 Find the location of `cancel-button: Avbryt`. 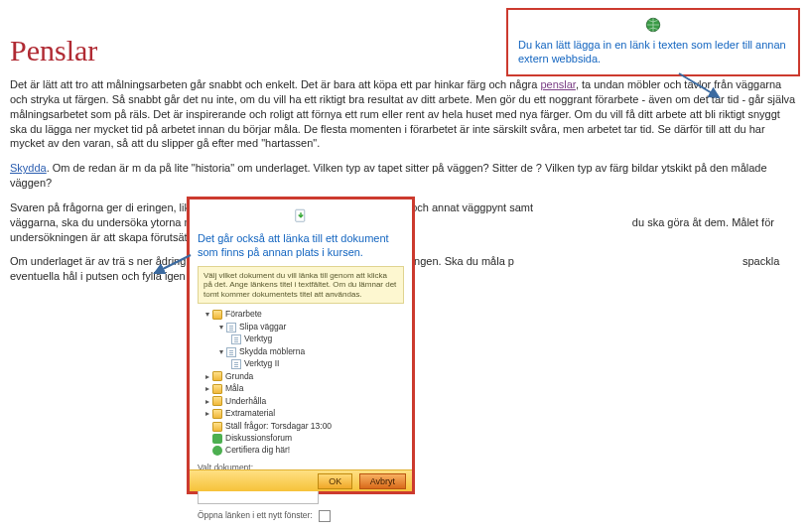

cancel-button: Avbryt is located at coordinates (383, 481).